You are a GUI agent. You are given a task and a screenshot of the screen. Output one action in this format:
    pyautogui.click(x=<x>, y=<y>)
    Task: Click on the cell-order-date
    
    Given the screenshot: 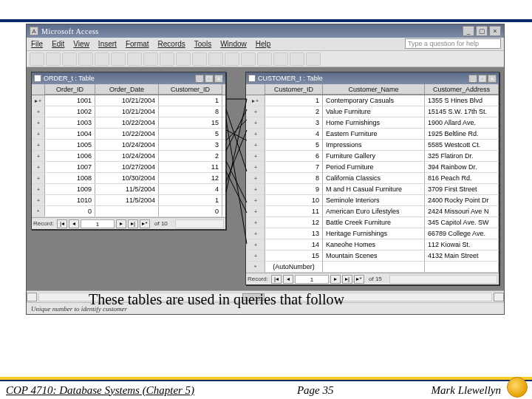 What is the action you would take?
    pyautogui.click(x=127, y=211)
    